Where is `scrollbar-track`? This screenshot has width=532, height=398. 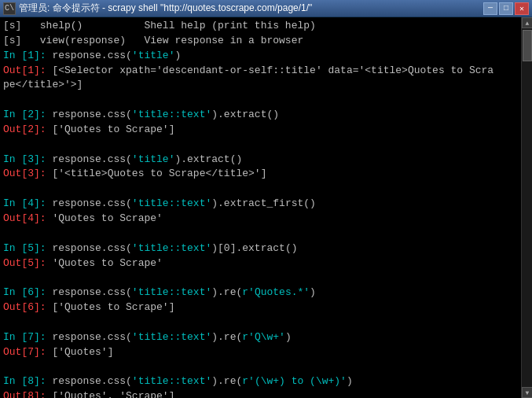 scrollbar-track is located at coordinates (526, 208).